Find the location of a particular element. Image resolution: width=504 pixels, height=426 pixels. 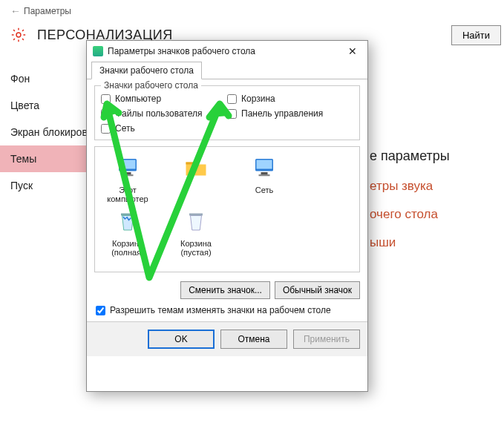

close-icon: ✕ is located at coordinates (353, 51).